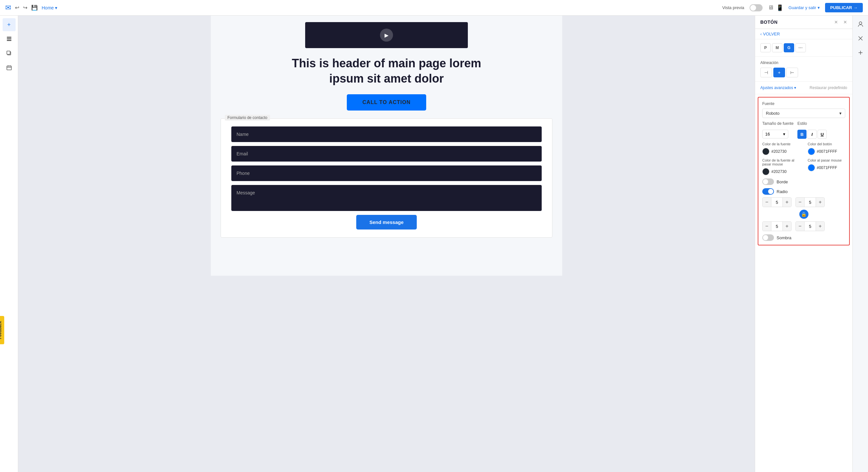 Image resolution: width=868 pixels, height=472 pixels. I want to click on button-hover-hex: #0071FFFF, so click(827, 168).